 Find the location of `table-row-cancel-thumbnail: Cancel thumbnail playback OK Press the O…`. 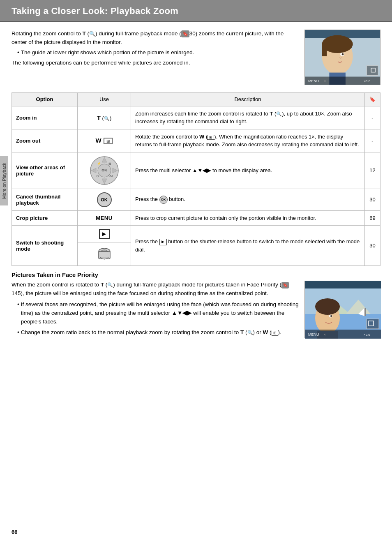

table-row-cancel-thumbnail: Cancel thumbnail playback OK Press the O… is located at coordinates (196, 200).